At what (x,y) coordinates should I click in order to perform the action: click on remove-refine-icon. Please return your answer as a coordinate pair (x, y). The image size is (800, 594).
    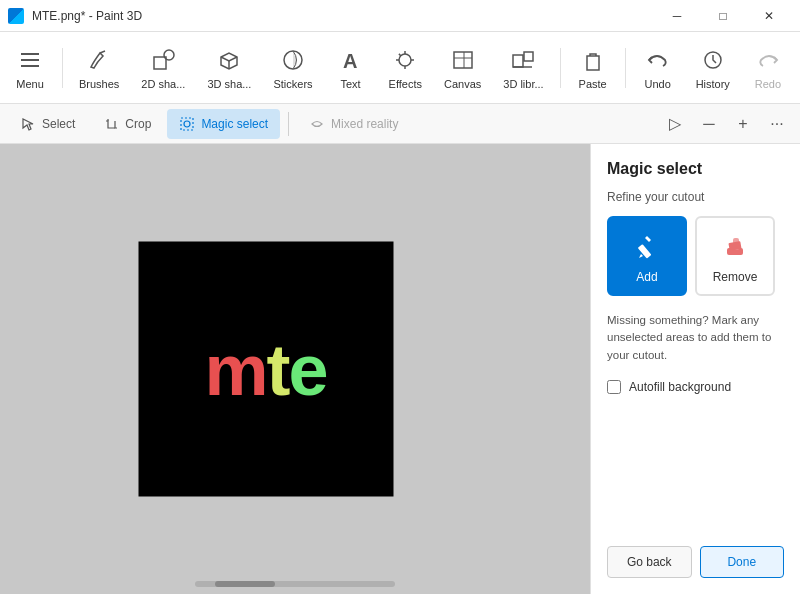
    Looking at the image, I should click on (735, 246).